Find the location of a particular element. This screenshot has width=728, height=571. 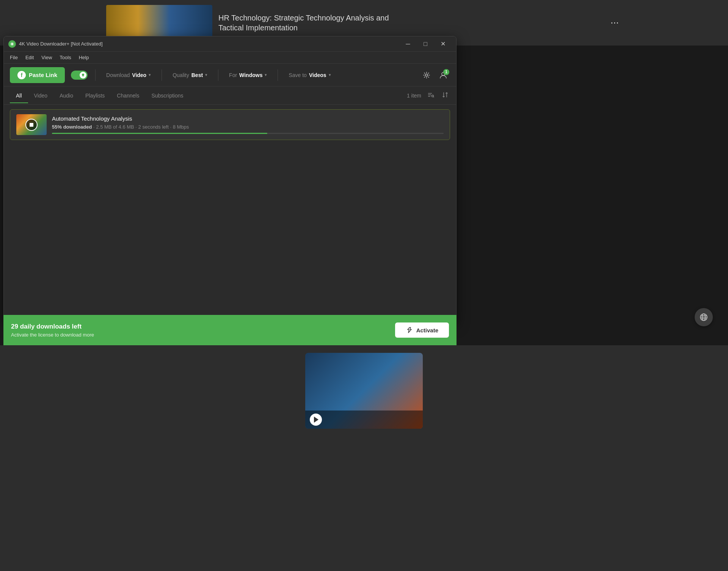

video-player-controls is located at coordinates (364, 420).